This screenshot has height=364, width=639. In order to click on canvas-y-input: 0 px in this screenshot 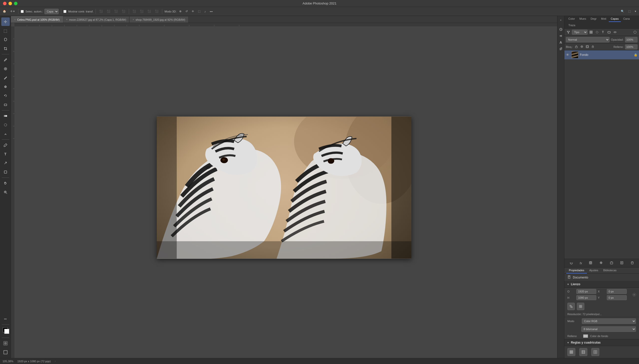, I will do `click(617, 298)`.